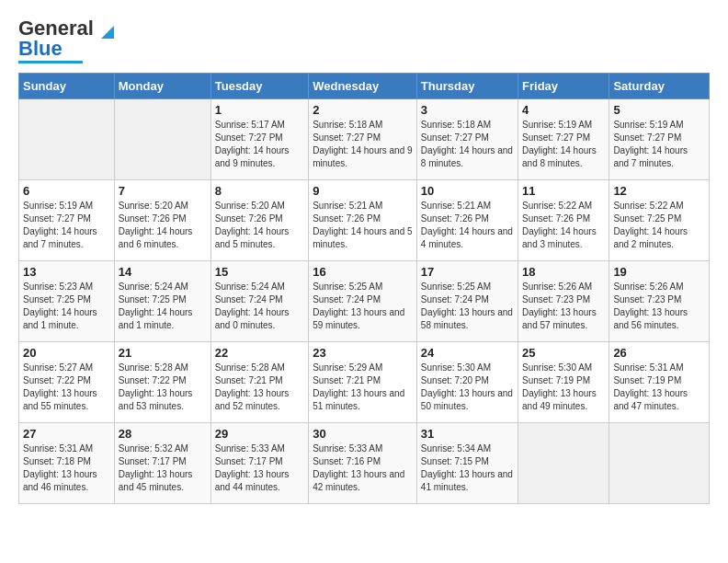  What do you see at coordinates (66, 468) in the screenshot?
I see `day-info: Sunrise: 5:31 AM Sunset: 7:18 PM Dayligh…` at bounding box center [66, 468].